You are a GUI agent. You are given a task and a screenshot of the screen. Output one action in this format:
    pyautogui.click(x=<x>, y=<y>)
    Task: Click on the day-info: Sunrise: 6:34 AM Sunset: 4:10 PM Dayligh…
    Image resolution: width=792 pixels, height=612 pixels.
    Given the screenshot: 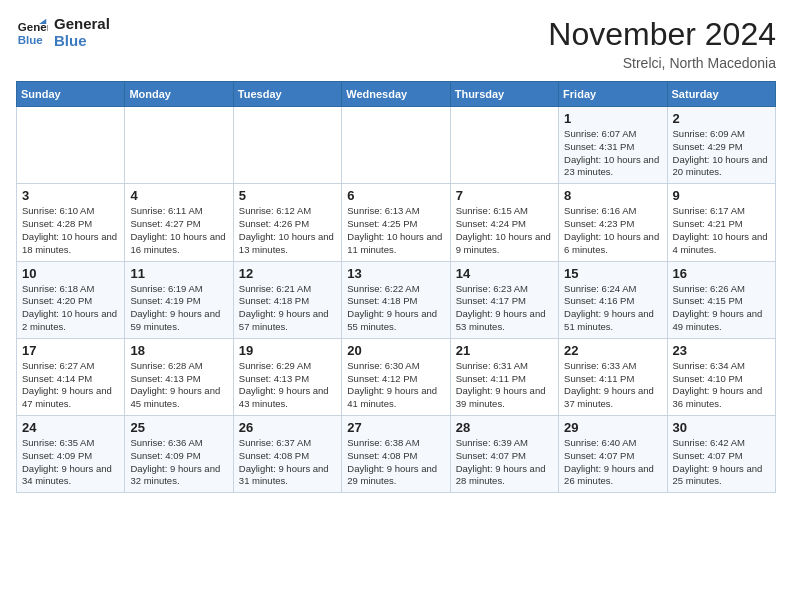 What is the action you would take?
    pyautogui.click(x=722, y=386)
    